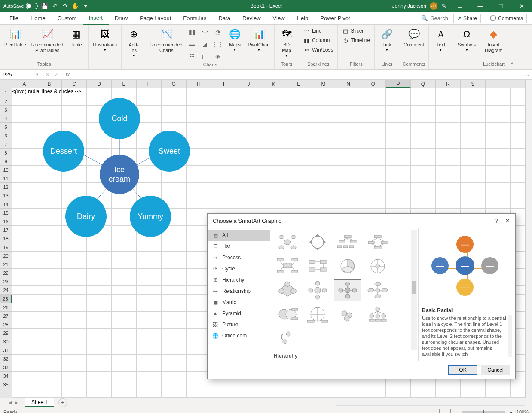 This screenshot has width=532, height=413. Describe the element at coordinates (511, 411) in the screenshot. I see `zoom-in-icon: +` at that location.